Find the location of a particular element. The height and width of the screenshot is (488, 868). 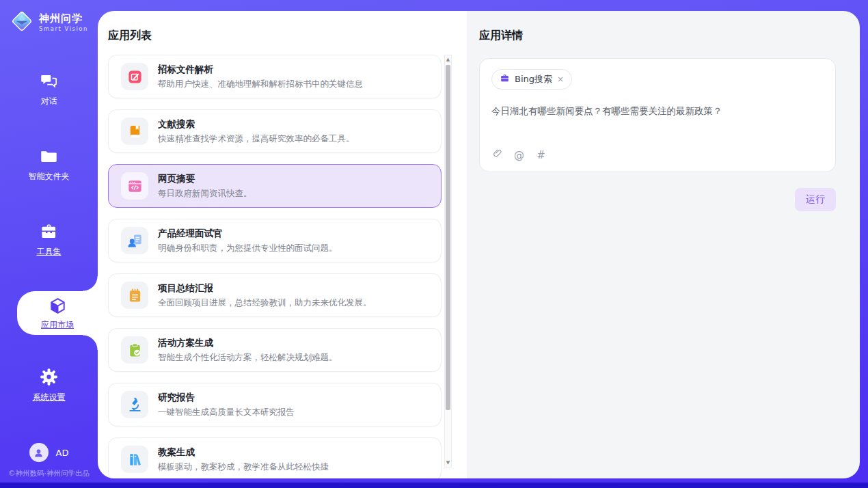

copyright-text: ©神州数码·神州问学出品 is located at coordinates (49, 474).